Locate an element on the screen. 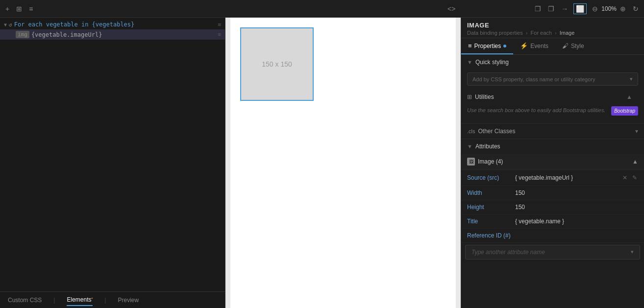 The width and height of the screenshot is (644, 308). image-icon: 🖼 is located at coordinates (471, 162).